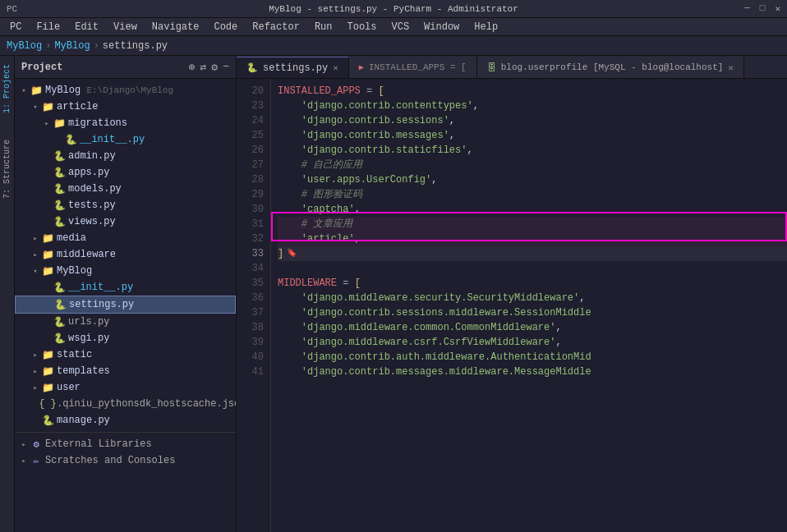 This screenshot has height=532, width=787. What do you see at coordinates (125, 156) in the screenshot?
I see `tree-admin: 🐍 admin.py` at bounding box center [125, 156].